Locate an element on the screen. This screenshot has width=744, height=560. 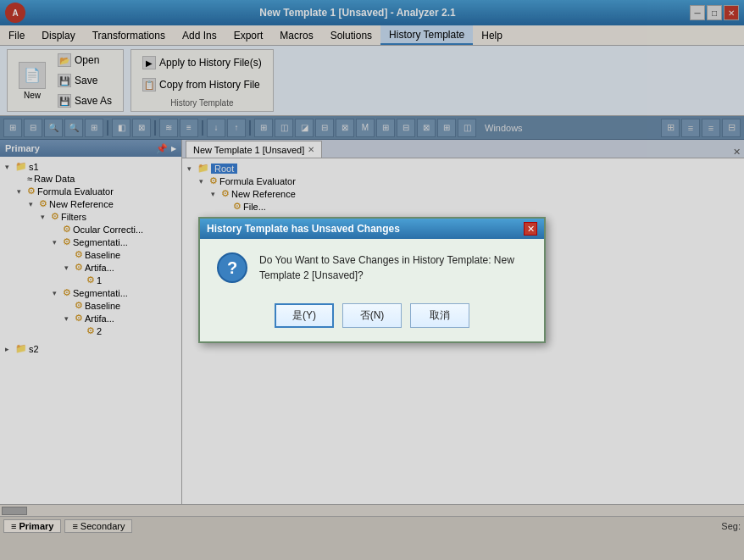
dialog-yes-button: 是(Y) is located at coordinates (304, 315).